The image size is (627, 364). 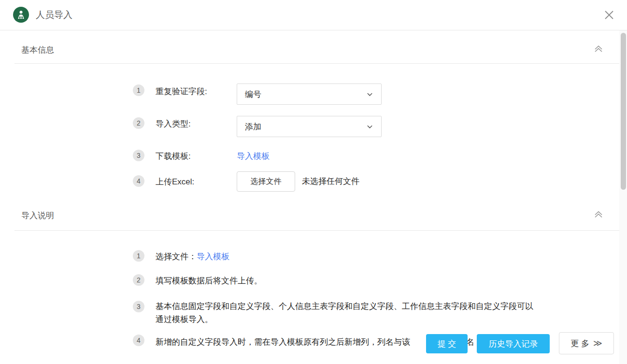 What do you see at coordinates (213, 257) in the screenshot?
I see `import-template-link: 导入模板` at bounding box center [213, 257].